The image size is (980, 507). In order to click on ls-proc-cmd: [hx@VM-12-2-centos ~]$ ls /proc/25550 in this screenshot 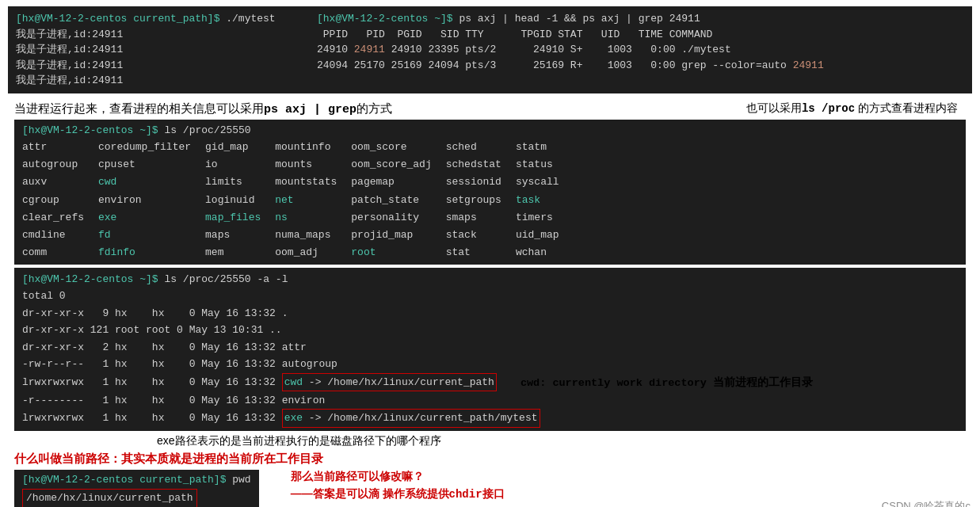, I will do `click(490, 132)`.